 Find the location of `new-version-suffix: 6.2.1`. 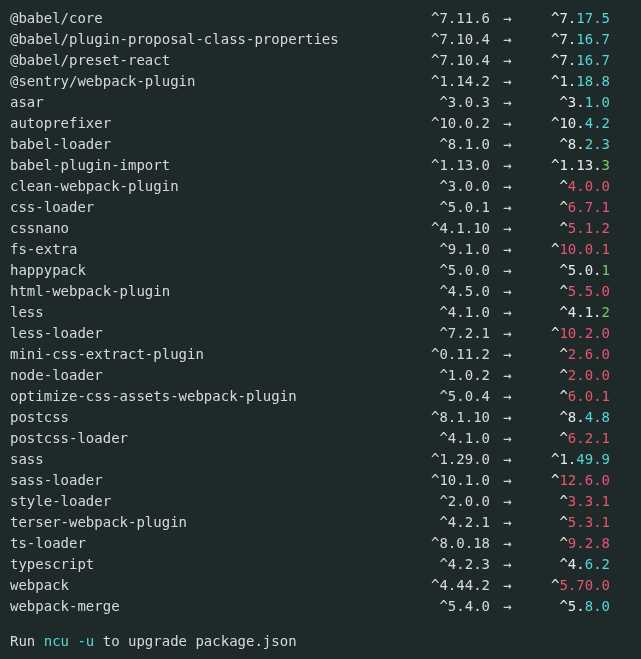

new-version-suffix: 6.2.1 is located at coordinates (589, 438).